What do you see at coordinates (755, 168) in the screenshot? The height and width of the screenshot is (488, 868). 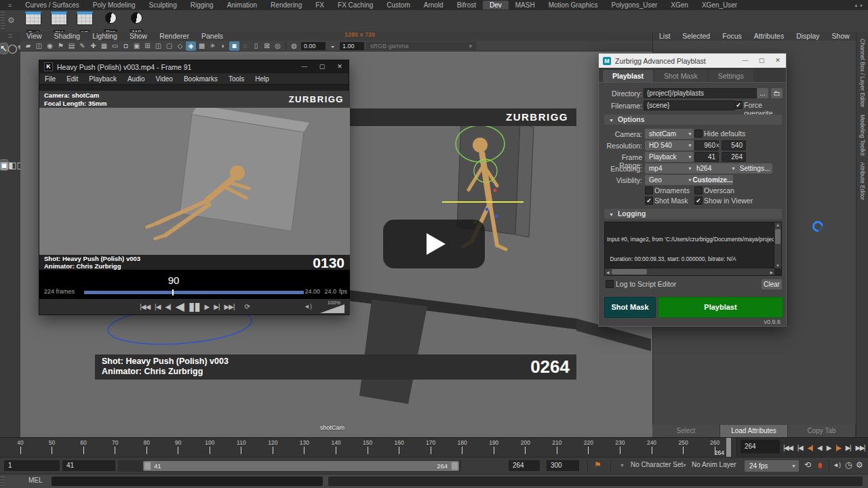 I see `encoder-settings-button: Settings...` at bounding box center [755, 168].